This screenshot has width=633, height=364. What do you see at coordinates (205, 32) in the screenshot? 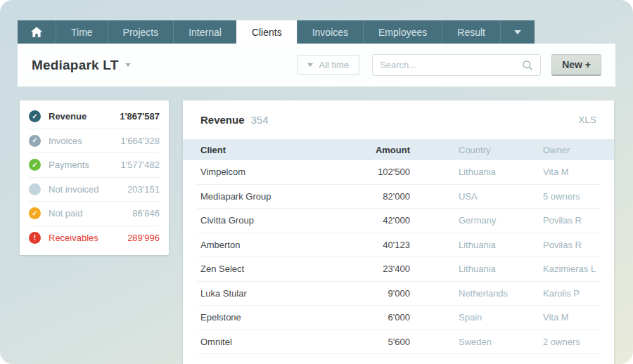
I see `tab-internal: Internal` at bounding box center [205, 32].